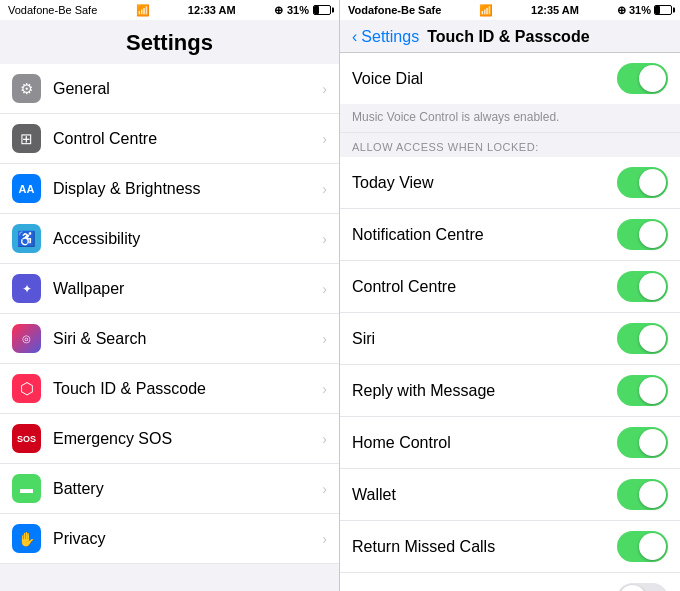 The image size is (680, 591). I want to click on notification-centre-row: Notification Centre, so click(510, 235).